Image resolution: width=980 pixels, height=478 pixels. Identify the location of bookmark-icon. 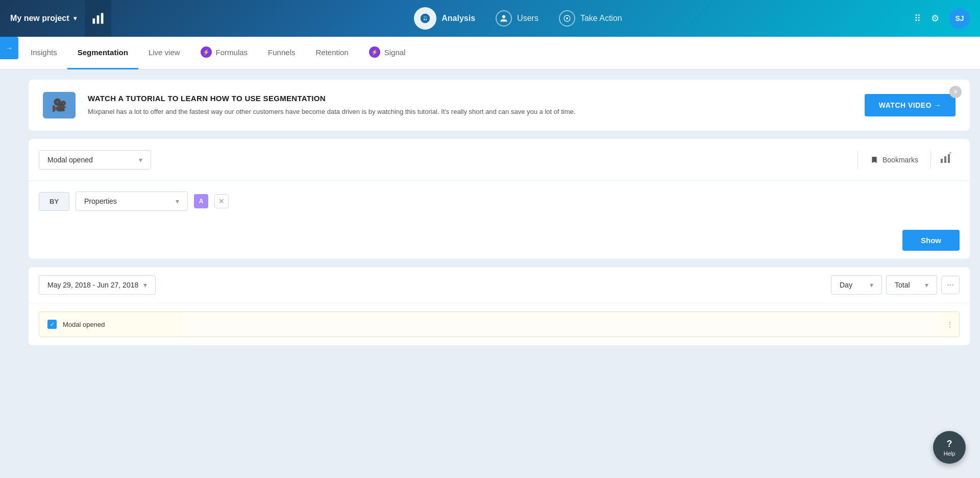
(874, 160).